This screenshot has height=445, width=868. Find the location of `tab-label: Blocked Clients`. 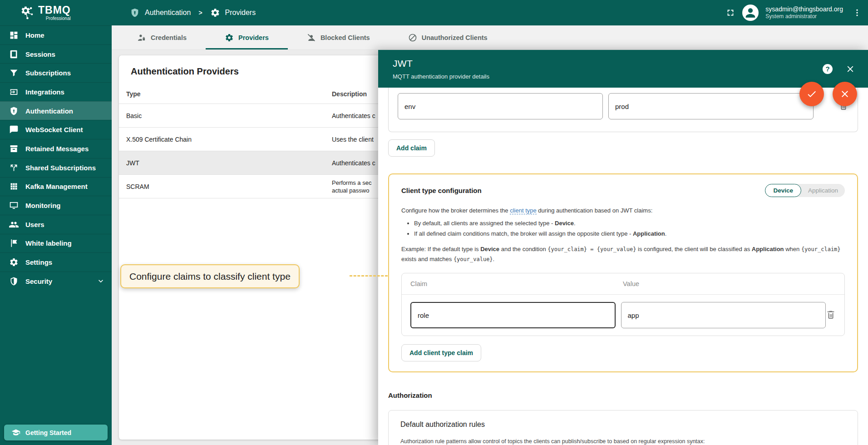

tab-label: Blocked Clients is located at coordinates (345, 38).